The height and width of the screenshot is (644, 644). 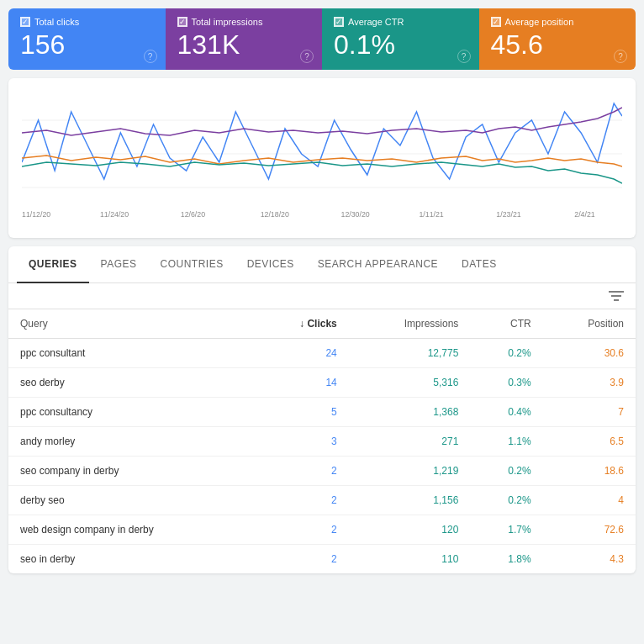 What do you see at coordinates (322, 471) in the screenshot?
I see `table-row: seo company in derby 2 1,219 0.2% 18.6` at bounding box center [322, 471].